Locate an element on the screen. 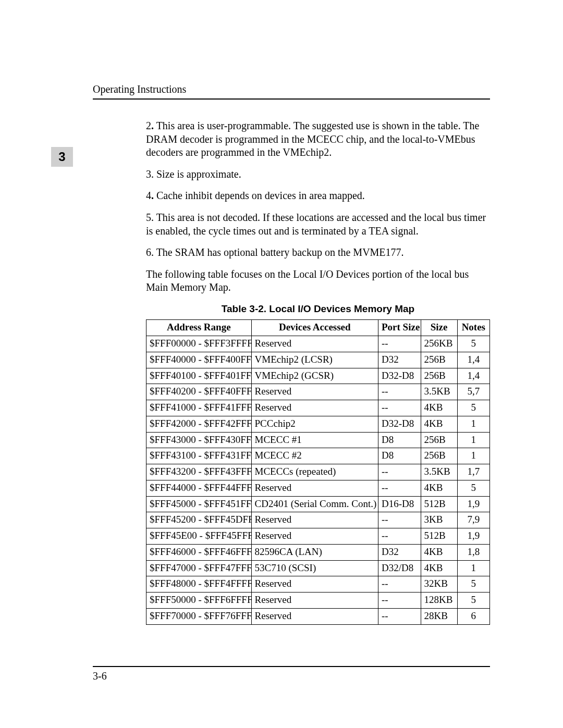 The height and width of the screenshot is (728, 563). note-3: 3. Size is approximate. is located at coordinates (318, 175).